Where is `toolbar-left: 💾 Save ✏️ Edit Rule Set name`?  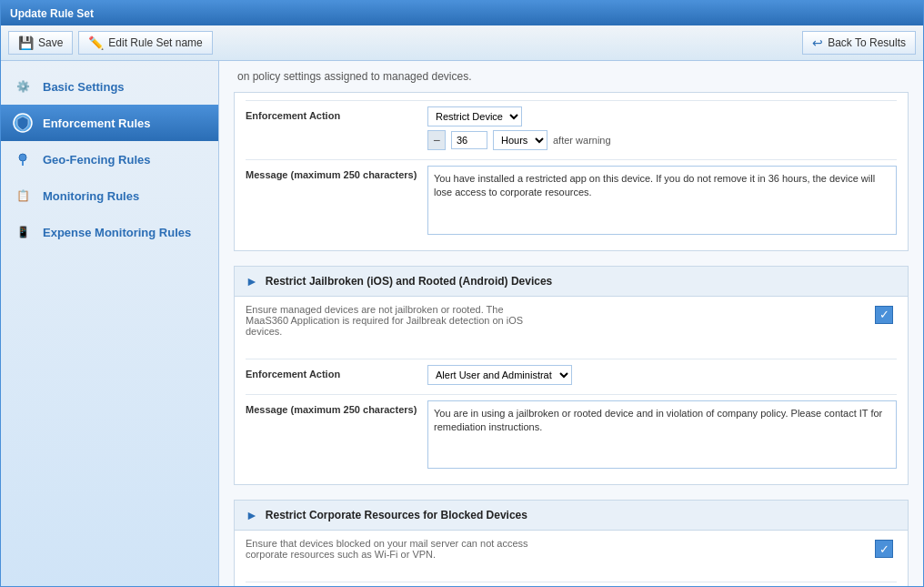 toolbar-left: 💾 Save ✏️ Edit Rule Set name is located at coordinates (111, 43).